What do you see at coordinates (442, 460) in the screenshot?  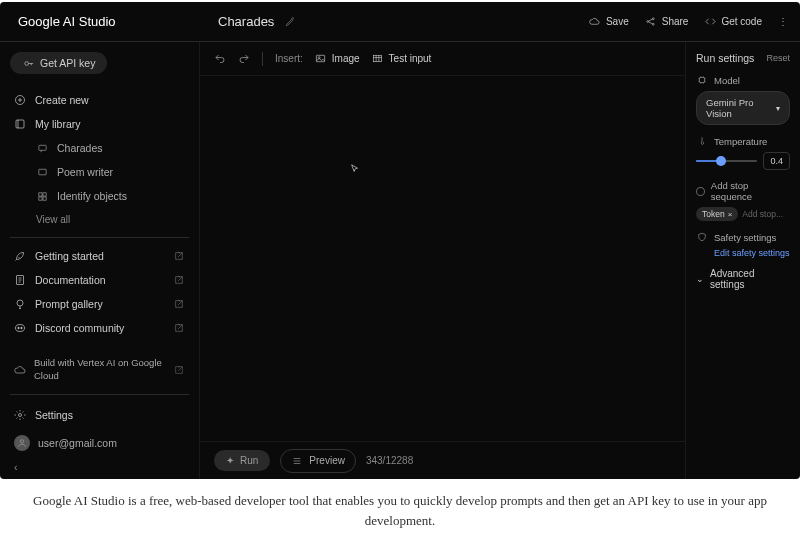 I see `bottom-toolbar: ✦ Run Preview 343/12288` at bounding box center [442, 460].